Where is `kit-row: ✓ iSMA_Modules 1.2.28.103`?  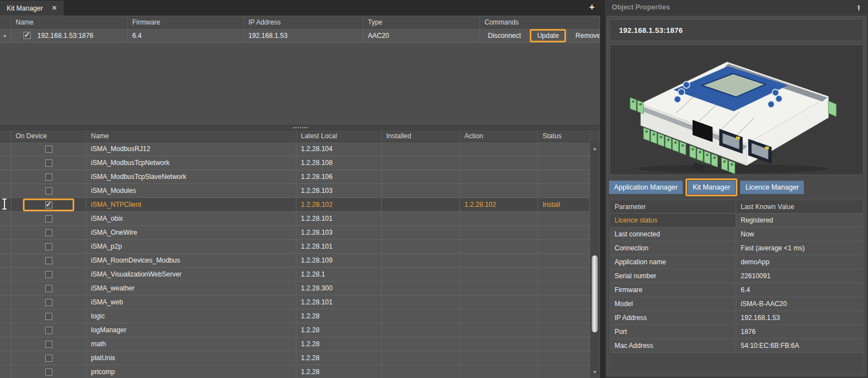 kit-row: ✓ iSMA_Modules 1.2.28.103 is located at coordinates (295, 191).